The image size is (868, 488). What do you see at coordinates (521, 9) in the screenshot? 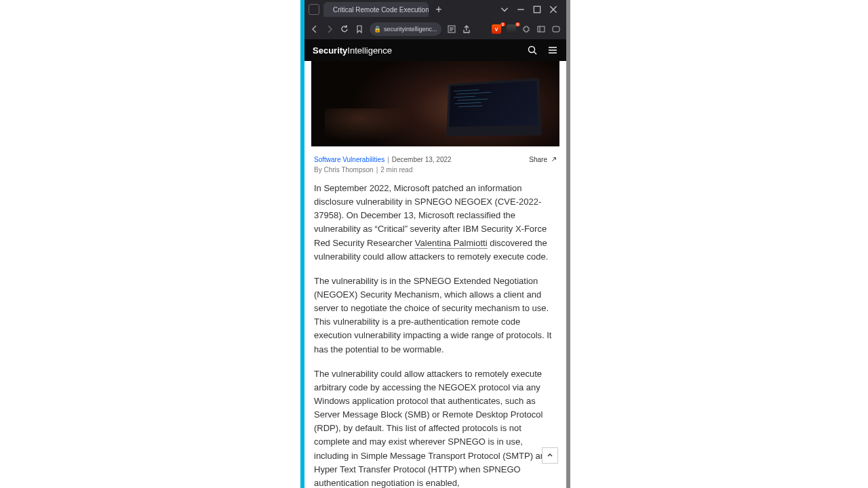
I see `minimize-icon` at bounding box center [521, 9].